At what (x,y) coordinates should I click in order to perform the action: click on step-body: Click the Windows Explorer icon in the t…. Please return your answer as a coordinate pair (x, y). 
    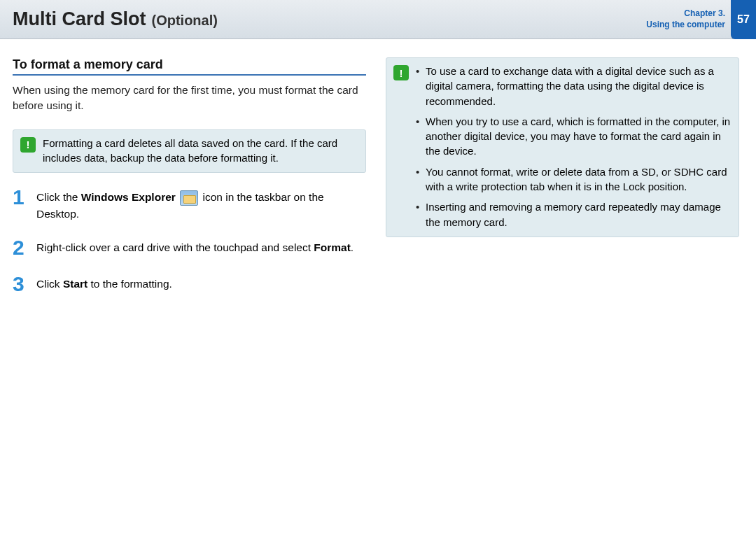
    Looking at the image, I should click on (202, 204).